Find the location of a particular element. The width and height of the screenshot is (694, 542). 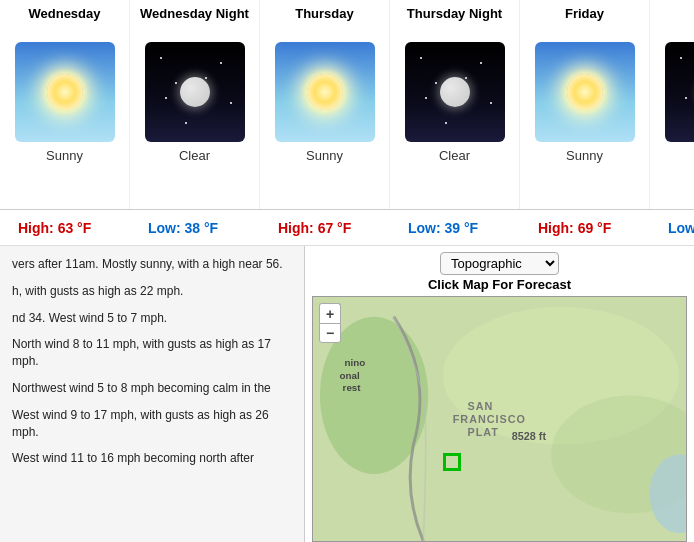

forecast-line-2: nd 34. West wind 5 to 7 mph. is located at coordinates (152, 318).